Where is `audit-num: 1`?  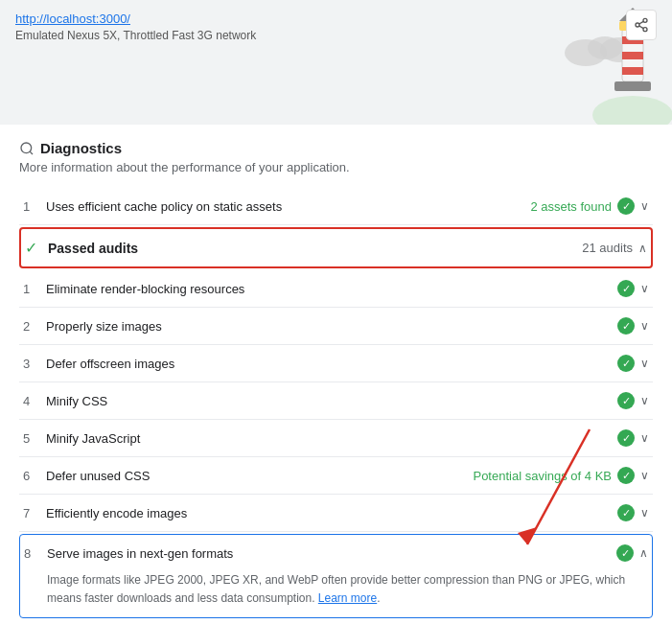 audit-num: 1 is located at coordinates (35, 289).